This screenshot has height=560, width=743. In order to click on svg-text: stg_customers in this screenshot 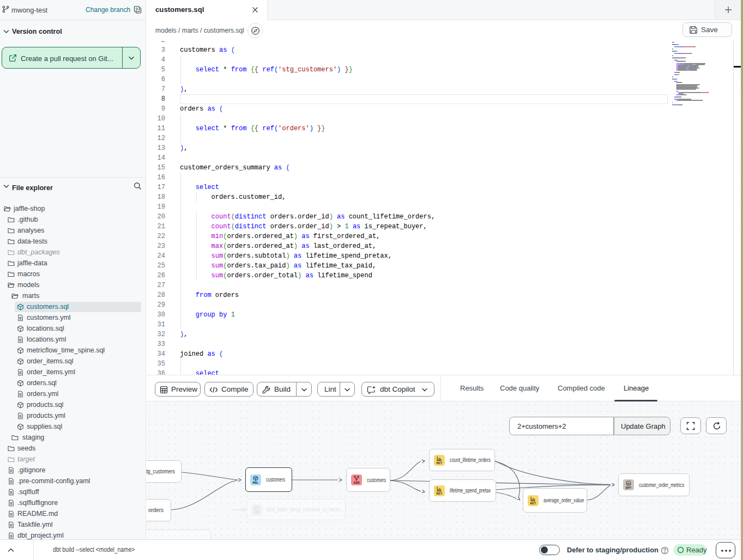, I will do `click(160, 471)`.